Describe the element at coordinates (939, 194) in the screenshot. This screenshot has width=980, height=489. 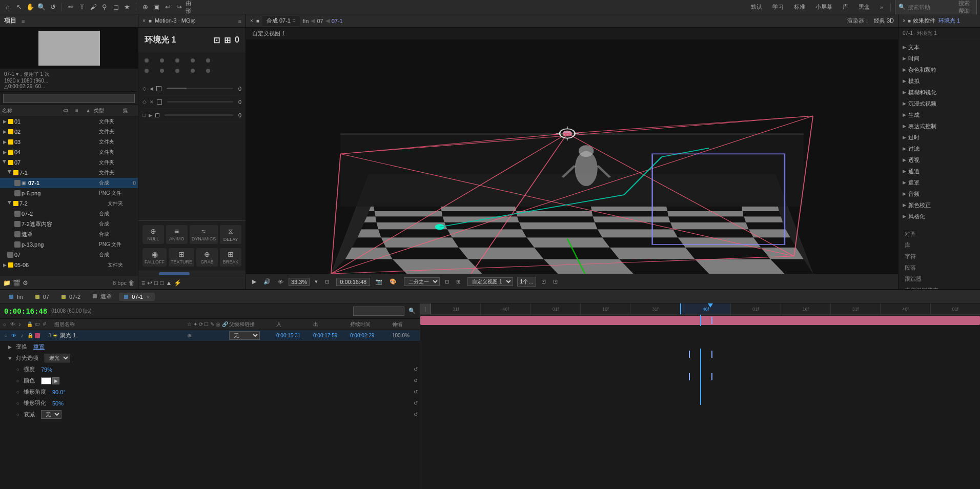
I see `effect-item-audio: ▶ 音频` at that location.